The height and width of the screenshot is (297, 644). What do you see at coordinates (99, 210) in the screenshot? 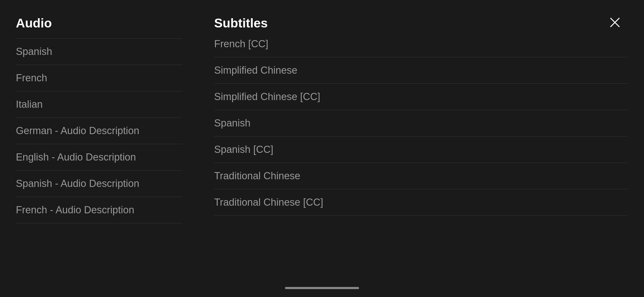
I see `list-item: French - Audio Description` at bounding box center [99, 210].